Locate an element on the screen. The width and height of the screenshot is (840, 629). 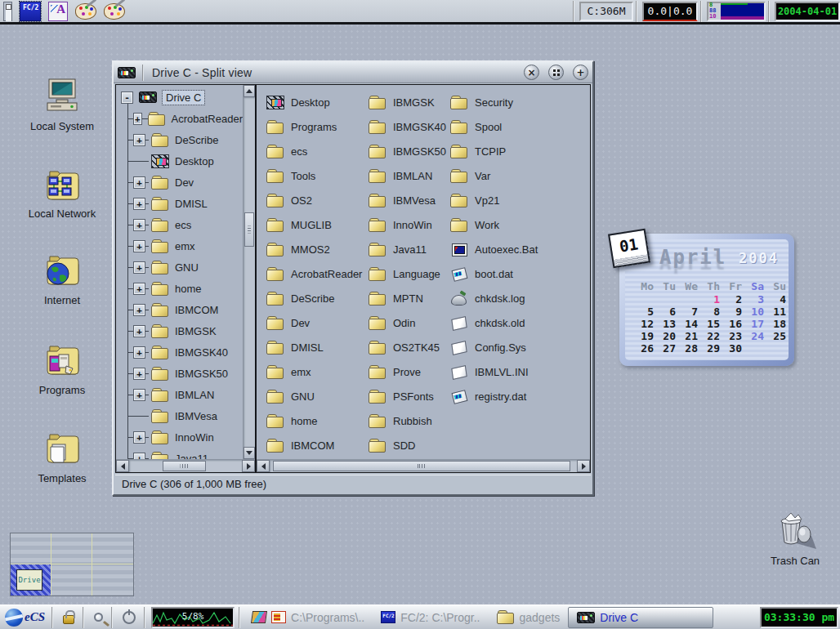
file-item: Odin is located at coordinates (407, 323).